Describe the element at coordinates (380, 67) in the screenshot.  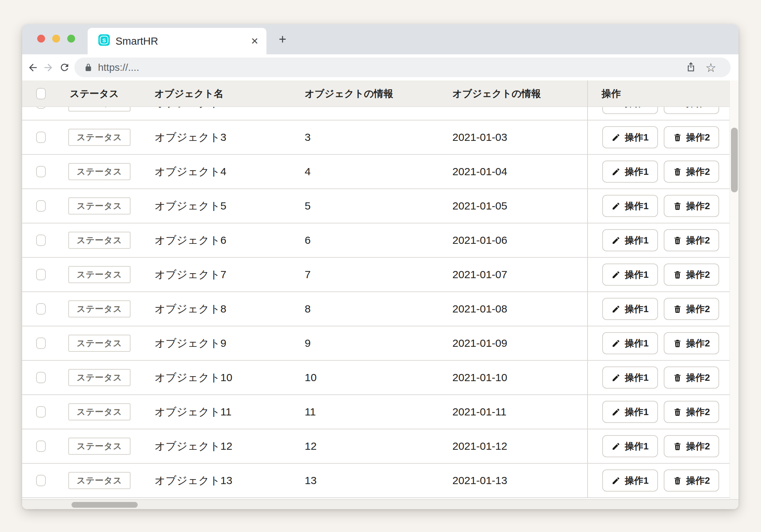
I see `browser-toolbar: https://.... ☆` at that location.